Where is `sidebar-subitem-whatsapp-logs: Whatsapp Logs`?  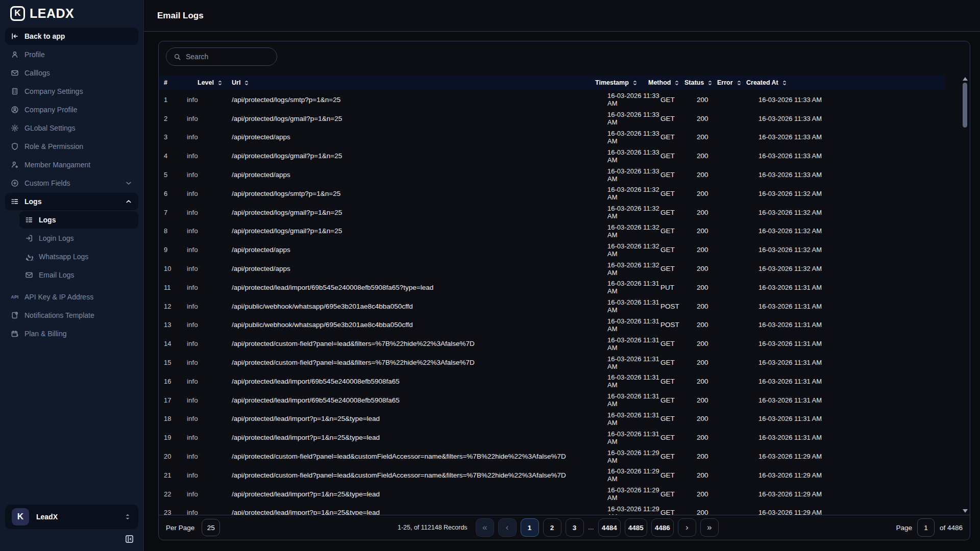 sidebar-subitem-whatsapp-logs: Whatsapp Logs is located at coordinates (79, 257).